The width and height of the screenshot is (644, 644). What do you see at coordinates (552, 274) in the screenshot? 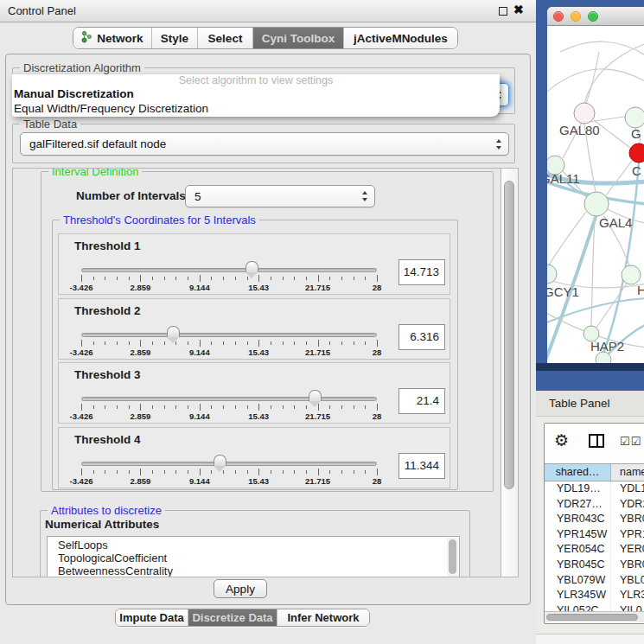
I see `network-node-gcy1` at bounding box center [552, 274].